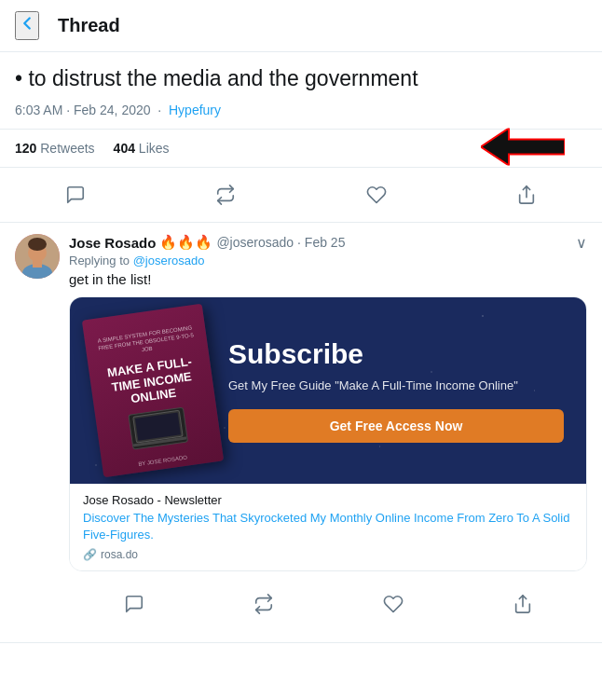  What do you see at coordinates (328, 280) in the screenshot?
I see `reply-text: get in the list!` at bounding box center [328, 280].